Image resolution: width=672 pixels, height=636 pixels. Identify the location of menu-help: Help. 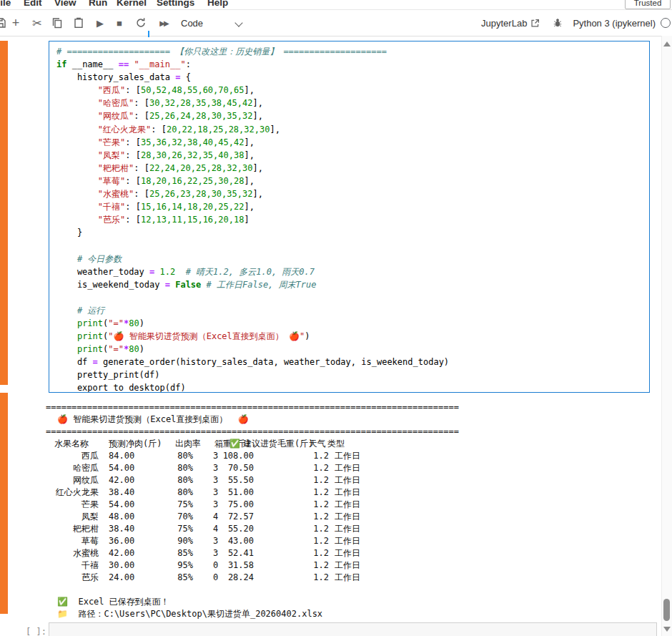
(217, 4).